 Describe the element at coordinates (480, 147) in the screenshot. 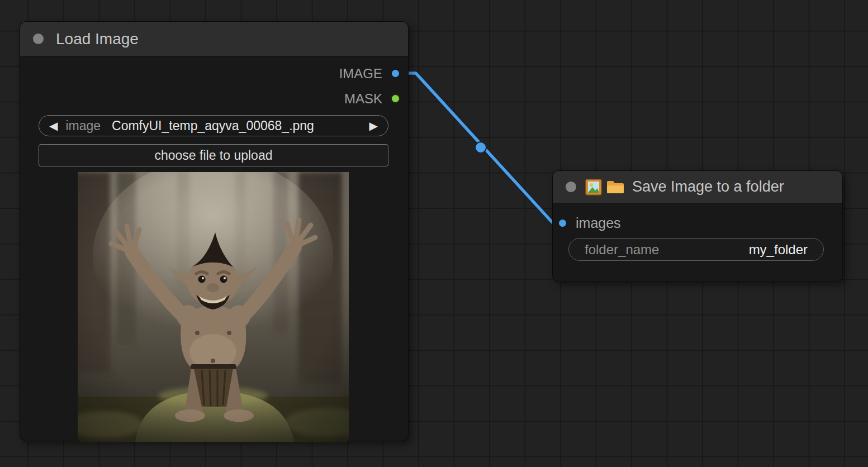

I see `link-wire` at that location.